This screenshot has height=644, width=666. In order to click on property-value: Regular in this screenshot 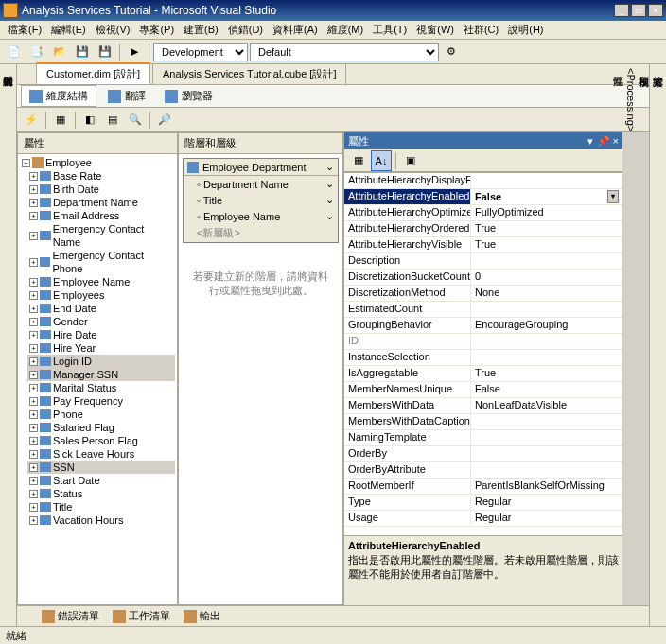, I will do `click(547, 518)`.